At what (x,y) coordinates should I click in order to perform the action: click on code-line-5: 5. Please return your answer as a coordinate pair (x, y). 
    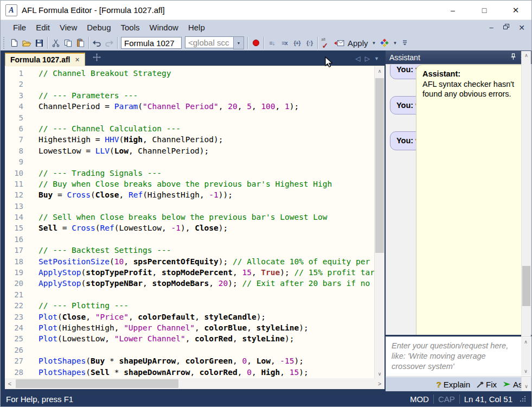
    Looking at the image, I should click on (190, 118).